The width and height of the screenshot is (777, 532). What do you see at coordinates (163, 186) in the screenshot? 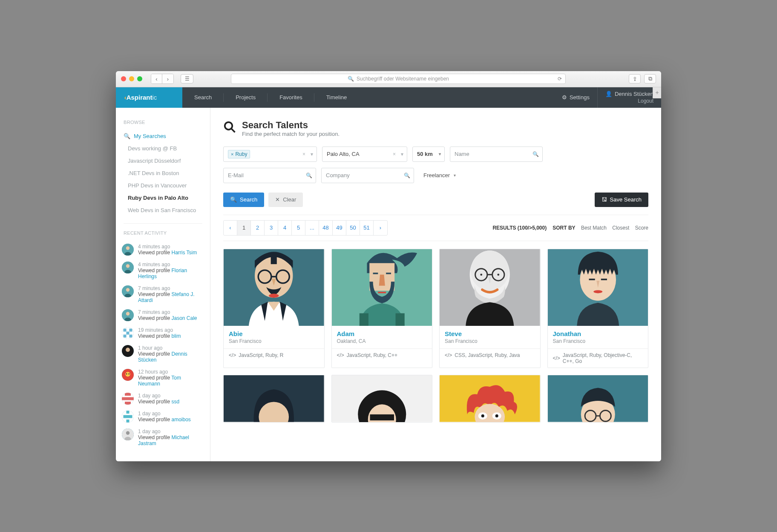
I see `sidebar-item: PHP Devs in Vancouver` at bounding box center [163, 186].